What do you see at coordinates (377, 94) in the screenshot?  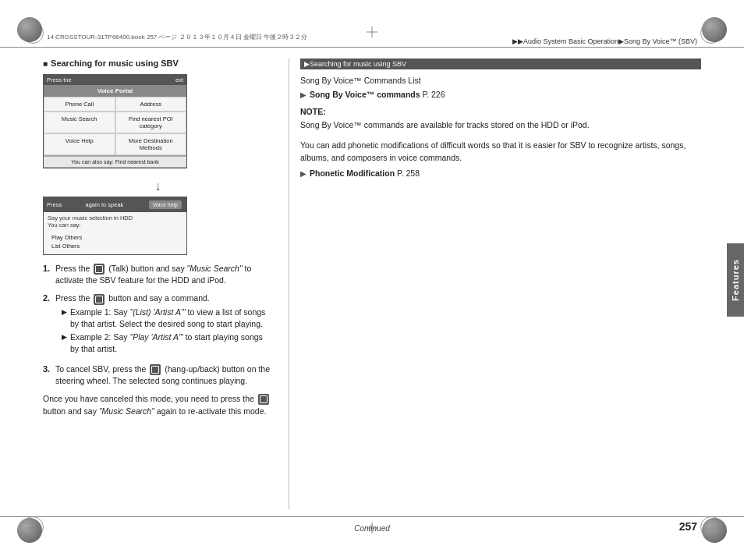 I see `right-link-text-1: Song By Voice™ commands P. 226` at bounding box center [377, 94].